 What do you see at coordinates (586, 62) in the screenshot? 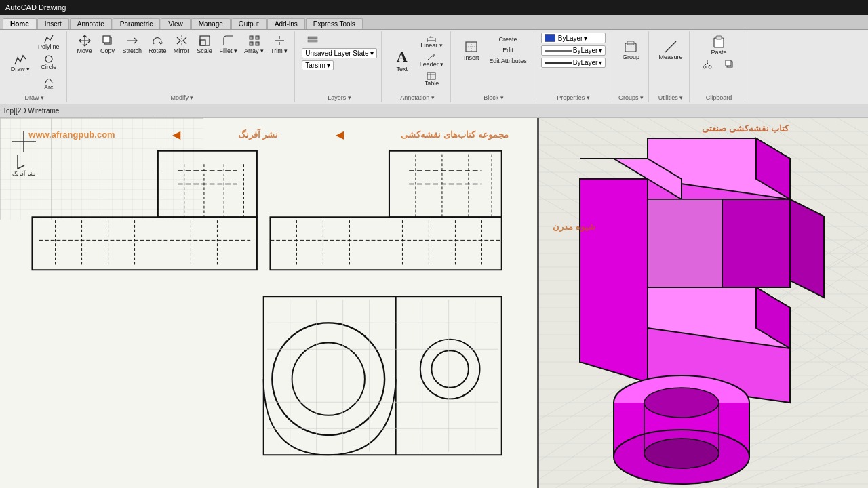
I see `lineweight-bylayer-label: ByLayer` at bounding box center [586, 62].